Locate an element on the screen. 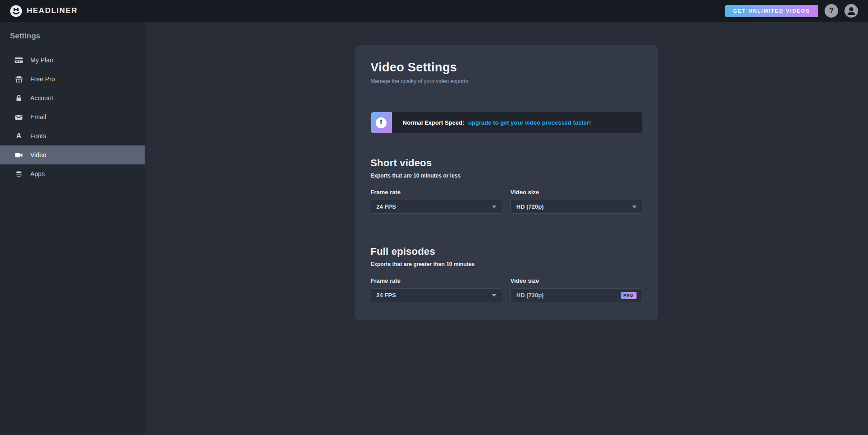  banner-bold-text: Normal Export Speed: is located at coordinates (434, 123).